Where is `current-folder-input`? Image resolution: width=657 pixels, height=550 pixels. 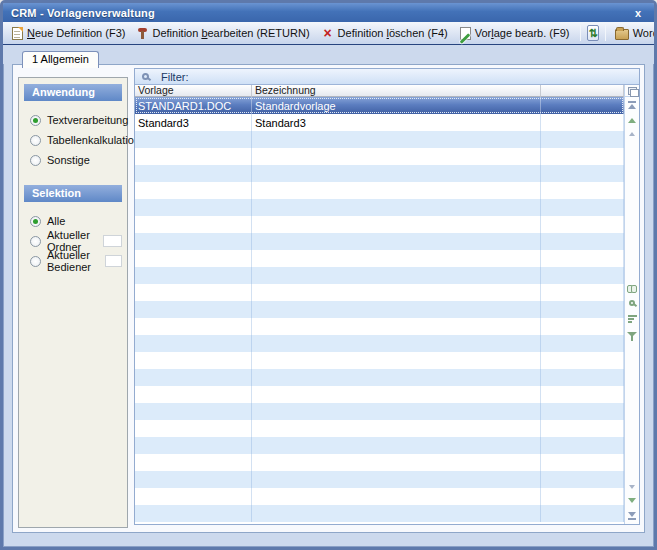
current-folder-input is located at coordinates (112, 241).